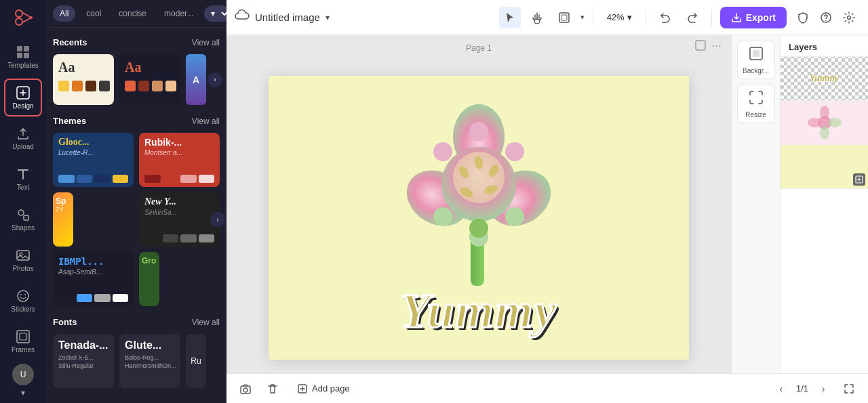 The height and width of the screenshot is (403, 868). Describe the element at coordinates (66, 68) in the screenshot. I see `recent-card-1-aa: Aa` at that location.